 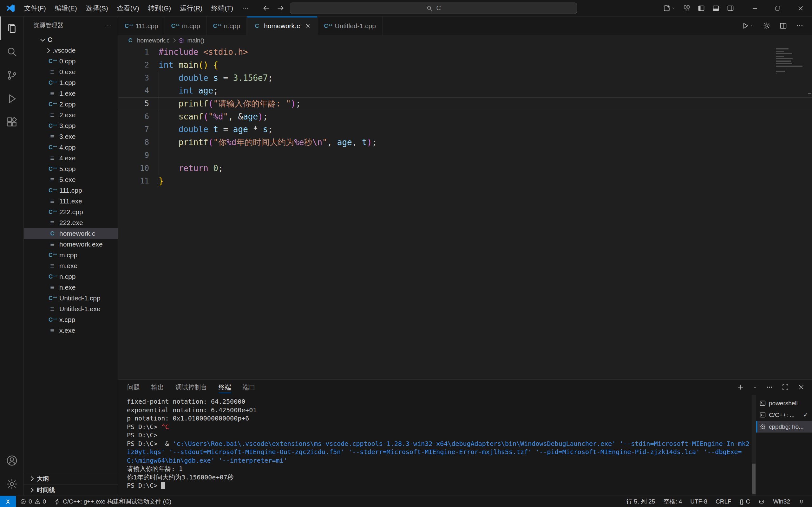 I want to click on new-terminal-icon, so click(x=741, y=387).